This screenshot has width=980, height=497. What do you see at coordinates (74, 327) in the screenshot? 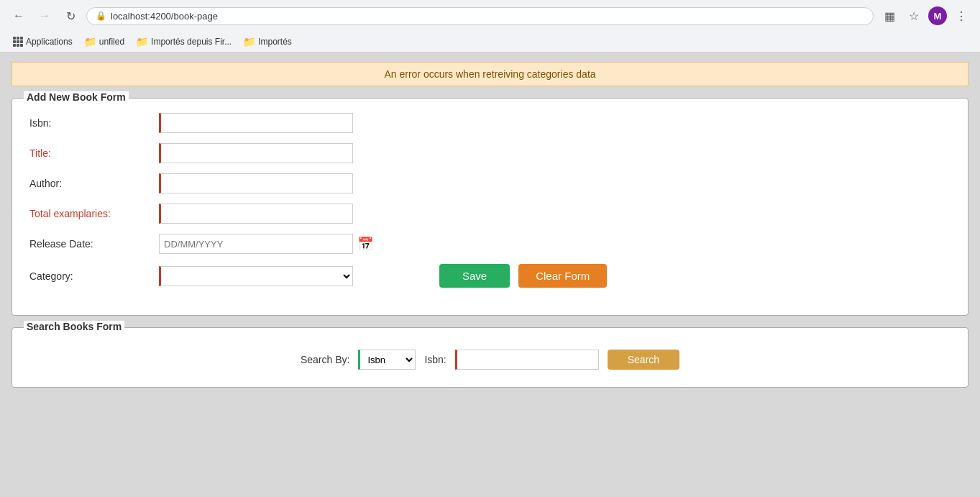
I see `search-form-legend: Search Books Form` at bounding box center [74, 327].